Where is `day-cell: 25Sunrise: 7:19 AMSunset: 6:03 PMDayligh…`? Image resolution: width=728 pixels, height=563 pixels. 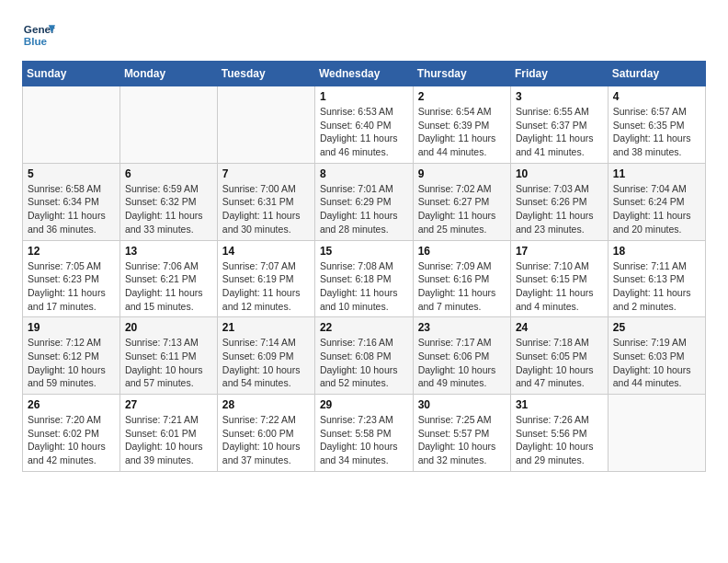 day-cell: 25Sunrise: 7:19 AMSunset: 6:03 PMDayligh… is located at coordinates (656, 356).